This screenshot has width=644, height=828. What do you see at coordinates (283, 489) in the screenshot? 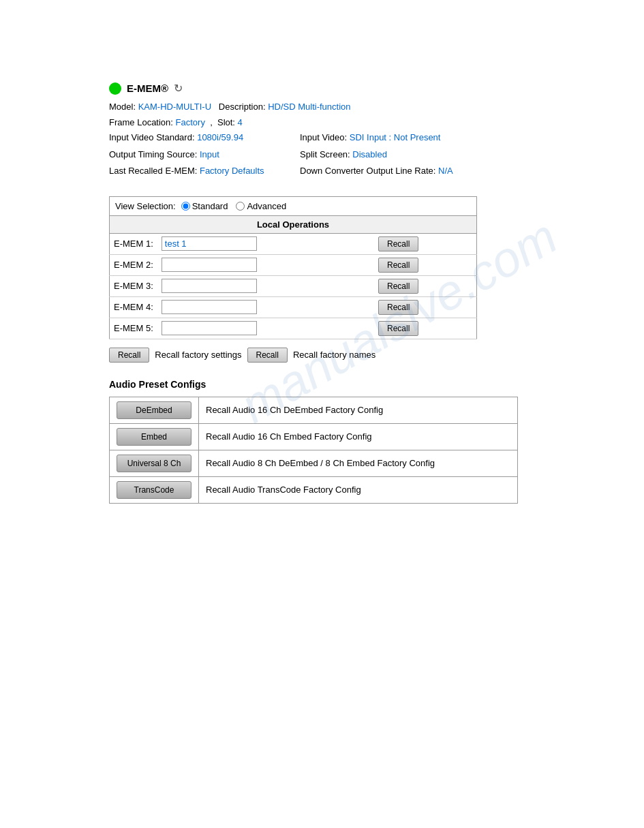
I see `transcode-desc: Recall Audio TransCode Factory Config` at bounding box center [283, 489].